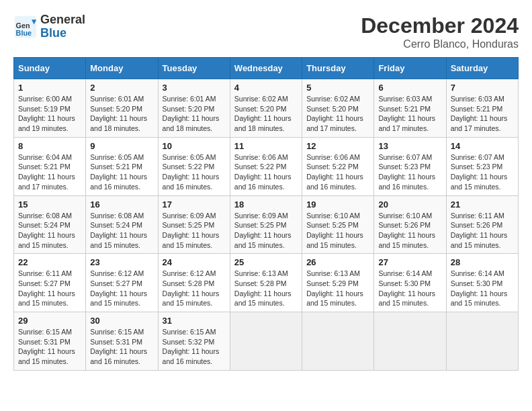  I want to click on col-tuesday: Tuesday, so click(193, 68).